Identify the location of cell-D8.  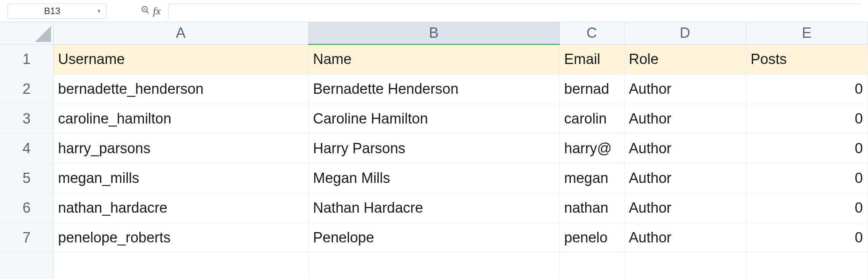
(685, 266).